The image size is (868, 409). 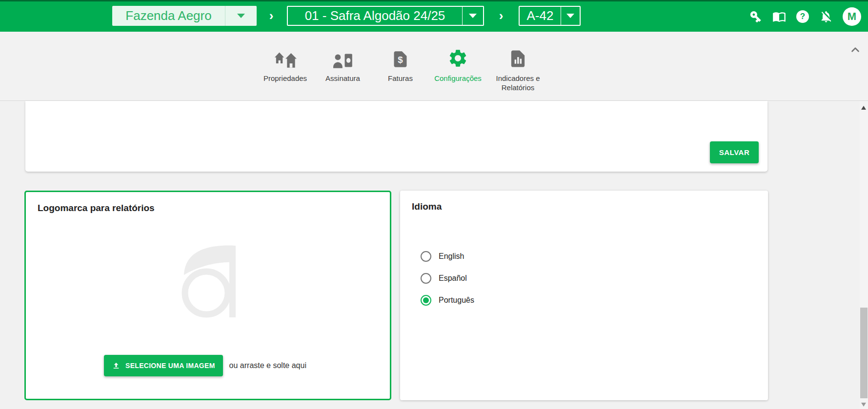 I want to click on scroll-up-arrow-icon, so click(x=864, y=108).